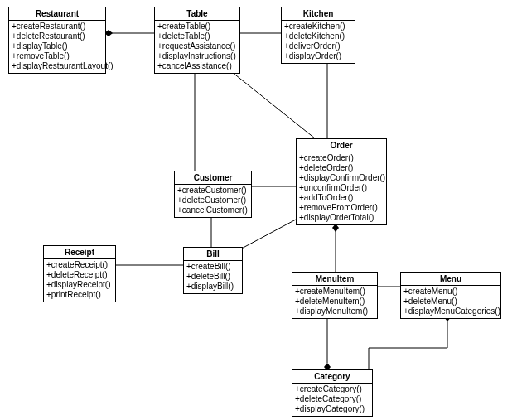 The height and width of the screenshot is (420, 517). I want to click on method: +removeTable(), so click(57, 56).